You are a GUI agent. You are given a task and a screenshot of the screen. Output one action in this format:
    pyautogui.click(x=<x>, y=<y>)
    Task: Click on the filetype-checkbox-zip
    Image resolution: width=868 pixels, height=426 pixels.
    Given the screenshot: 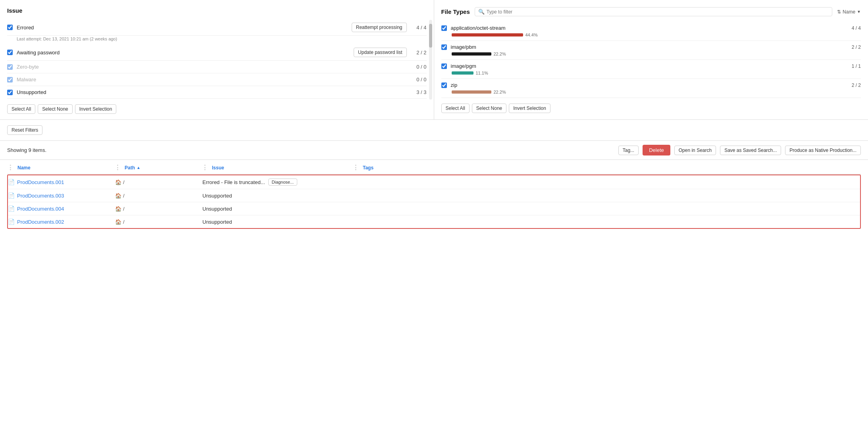 What is the action you would take?
    pyautogui.click(x=444, y=85)
    